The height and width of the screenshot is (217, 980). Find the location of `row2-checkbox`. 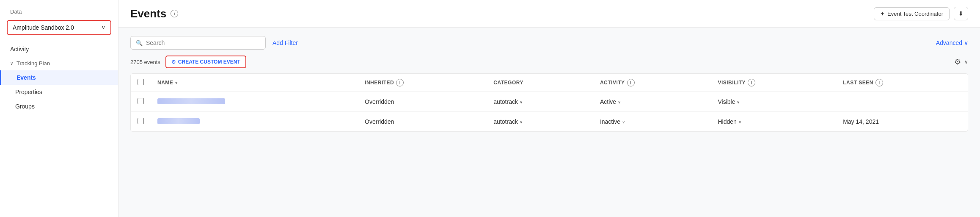

row2-checkbox is located at coordinates (140, 121).